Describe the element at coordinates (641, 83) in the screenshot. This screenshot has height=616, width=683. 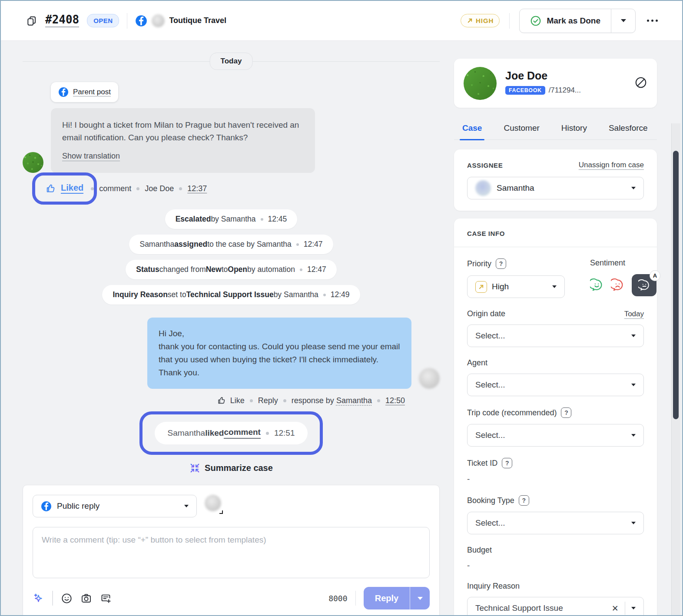
I see `block-icon` at that location.